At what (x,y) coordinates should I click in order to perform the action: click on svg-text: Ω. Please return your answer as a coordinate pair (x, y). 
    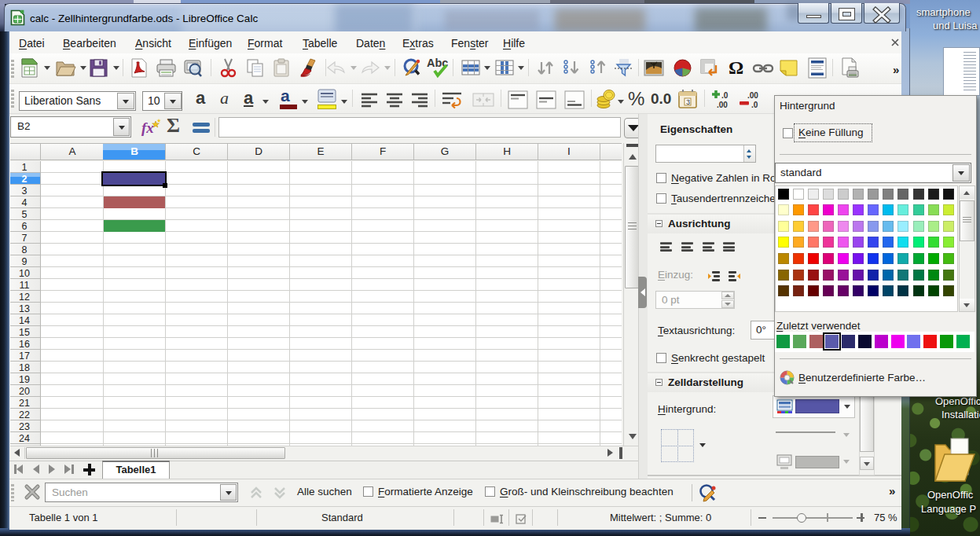
    Looking at the image, I should click on (736, 68).